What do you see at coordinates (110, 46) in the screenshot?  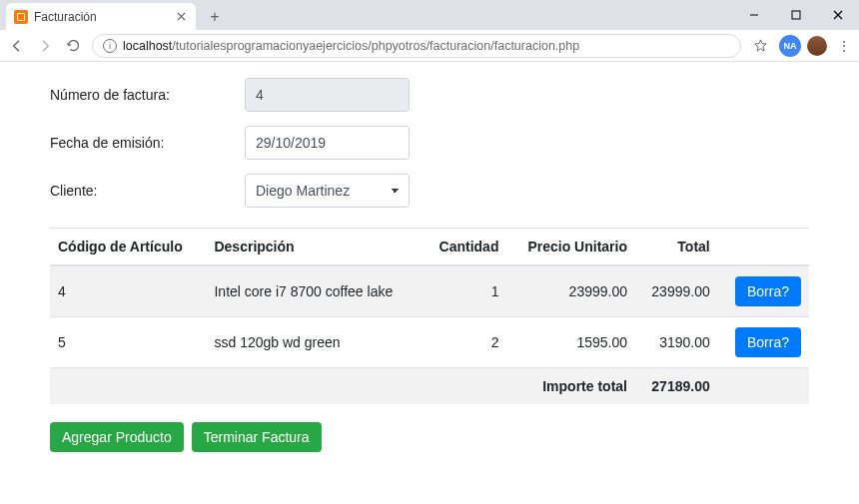 I see `site-info-icon: i` at bounding box center [110, 46].